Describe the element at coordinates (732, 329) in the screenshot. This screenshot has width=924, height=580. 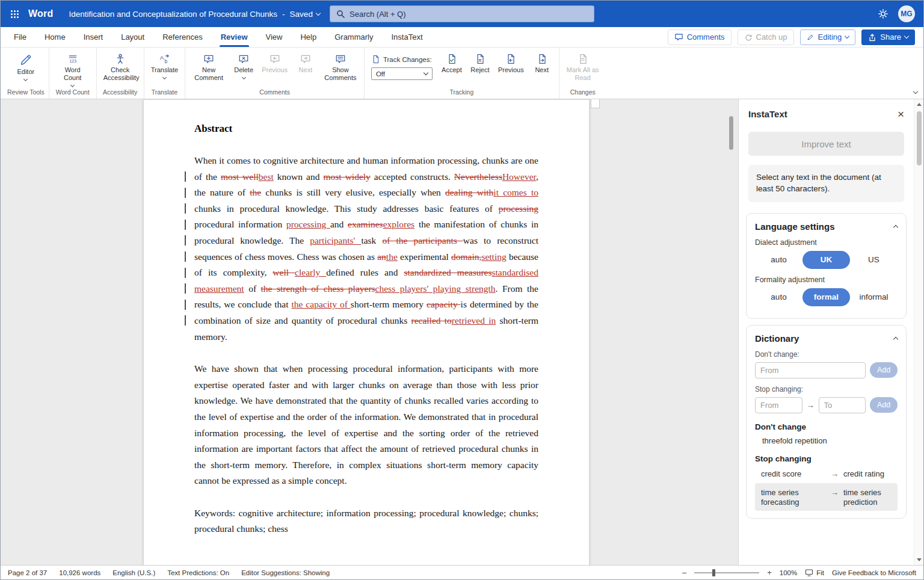
I see `document-scrollbar` at that location.